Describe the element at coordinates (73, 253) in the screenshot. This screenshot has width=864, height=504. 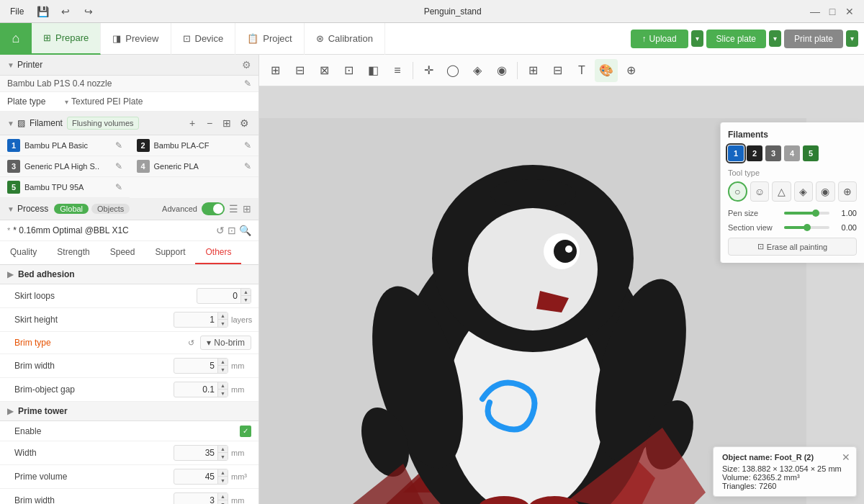
I see `tab-strength: Strength` at that location.